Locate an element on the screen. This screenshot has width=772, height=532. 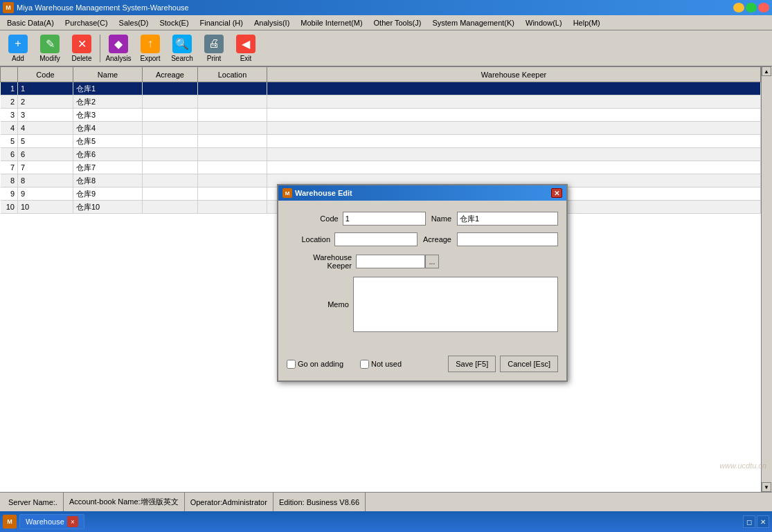
keeper-row: Warehouse Keeper ... is located at coordinates (422, 262).